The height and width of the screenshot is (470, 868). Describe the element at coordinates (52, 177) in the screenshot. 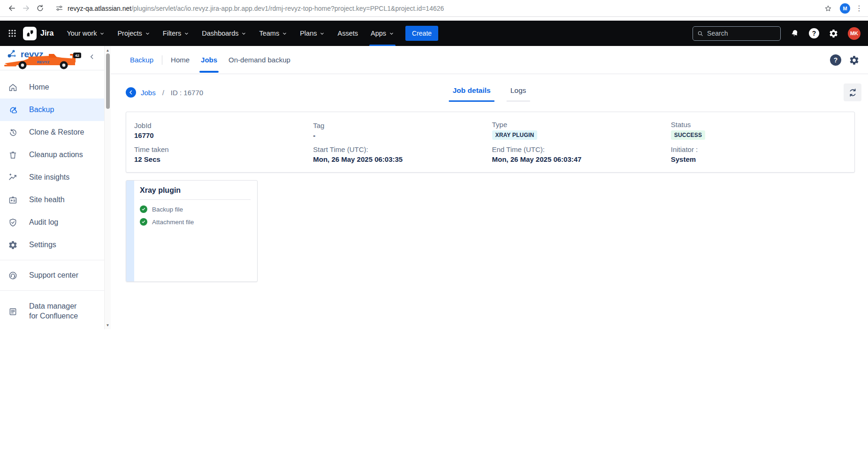

I see `sidebar-item-site-insights: Site insights` at that location.